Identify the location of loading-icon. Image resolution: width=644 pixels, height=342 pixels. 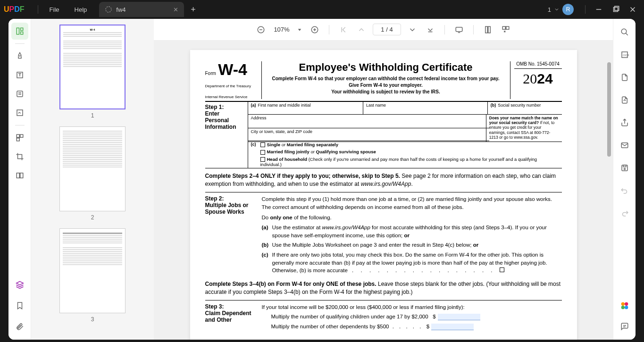
(109, 9).